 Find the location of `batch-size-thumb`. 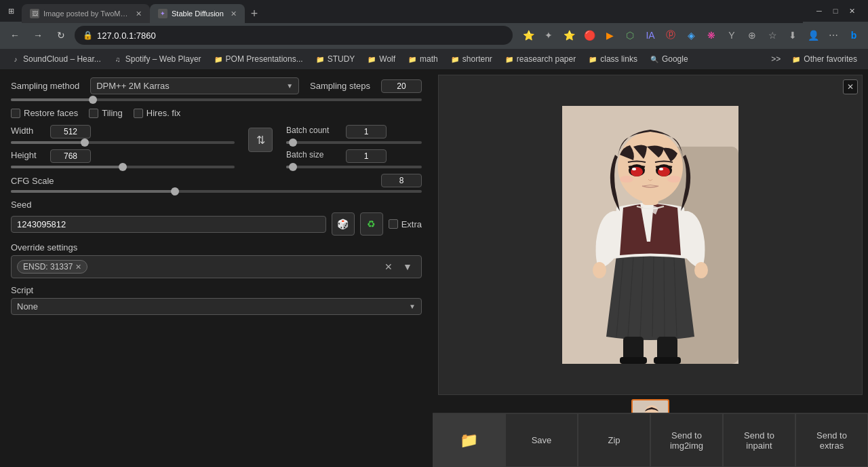

batch-size-thumb is located at coordinates (293, 167).